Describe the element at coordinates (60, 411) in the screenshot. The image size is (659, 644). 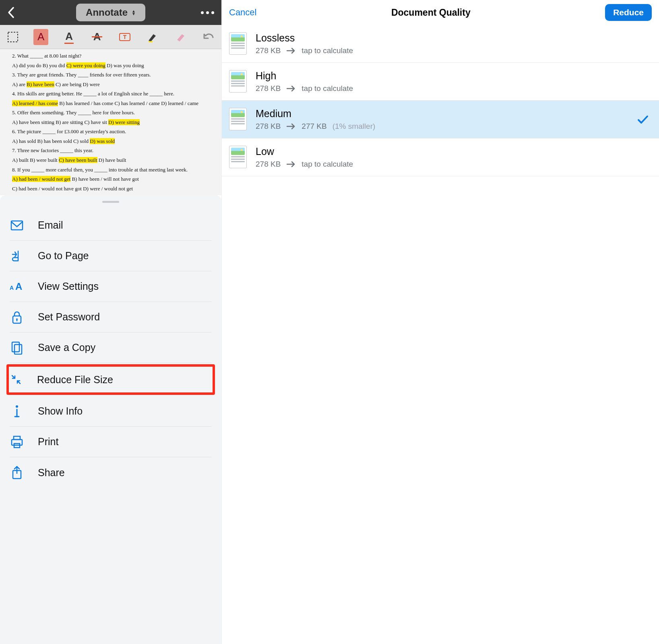
I see `menu-item-label: Show Info` at that location.